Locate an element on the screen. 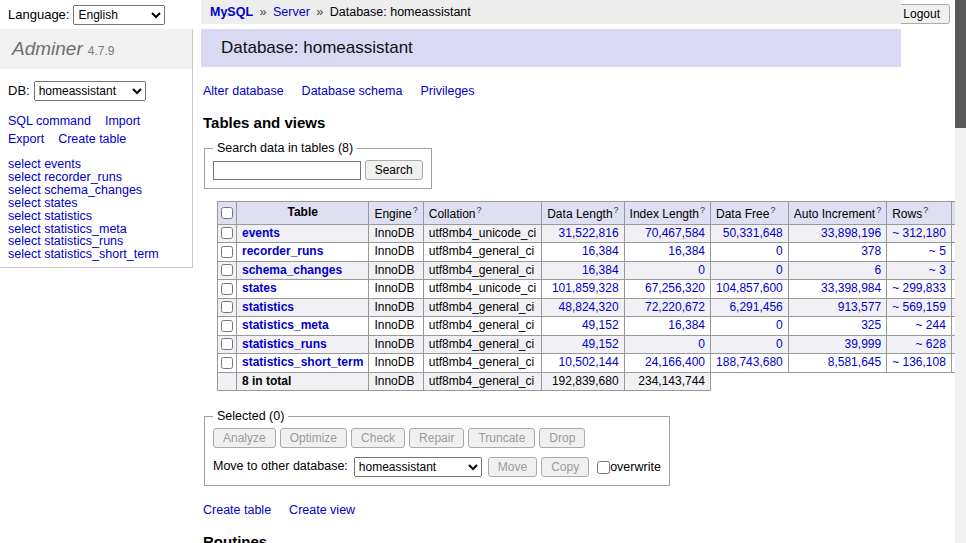  breadcrumb-server-type-link: MySQL is located at coordinates (232, 12).